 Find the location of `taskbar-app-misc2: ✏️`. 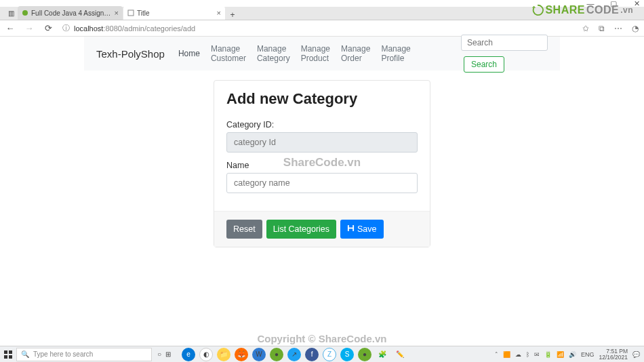

taskbar-app-misc2: ✏️ is located at coordinates (400, 355).